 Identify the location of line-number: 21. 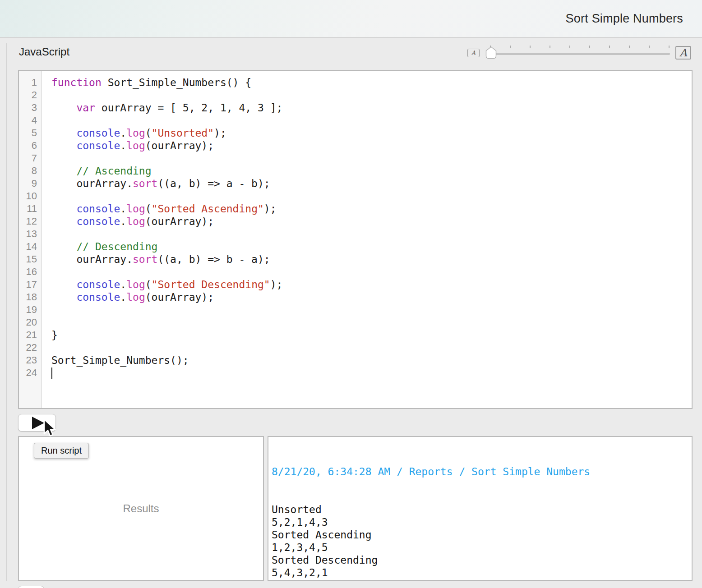
(28, 335).